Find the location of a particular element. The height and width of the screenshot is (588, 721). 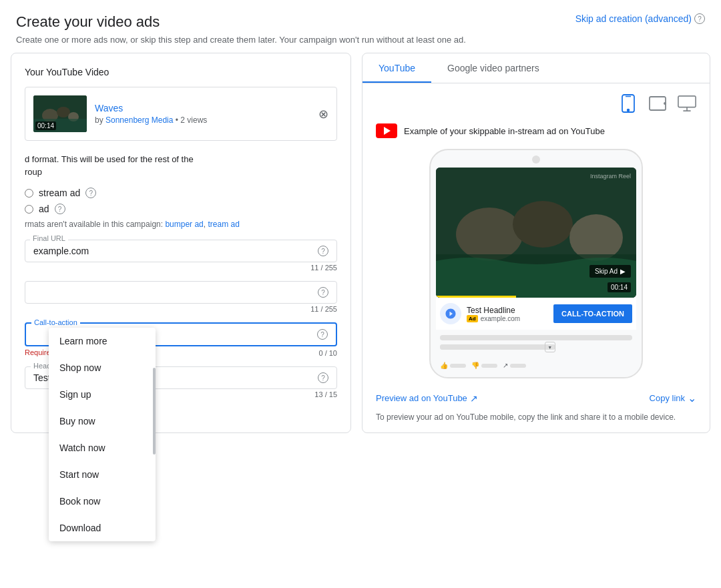

non-skippable-radio-row: ad ? is located at coordinates (181, 209).